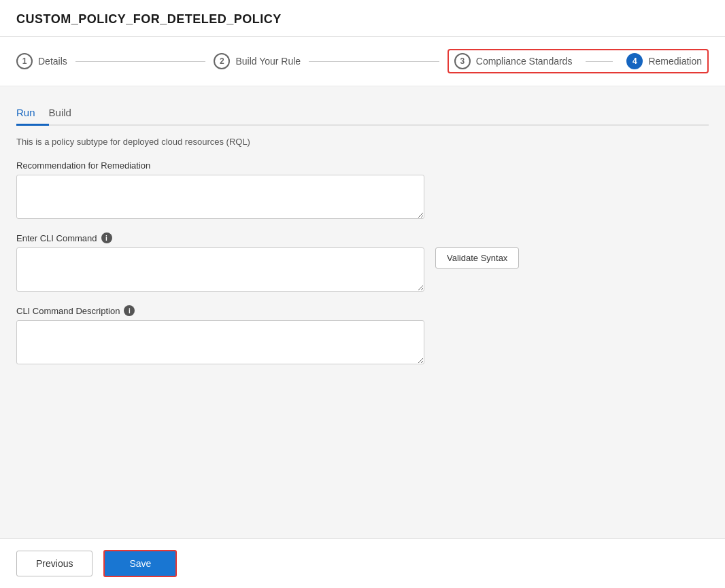  I want to click on step-2-label: Build Your Rule, so click(268, 61).